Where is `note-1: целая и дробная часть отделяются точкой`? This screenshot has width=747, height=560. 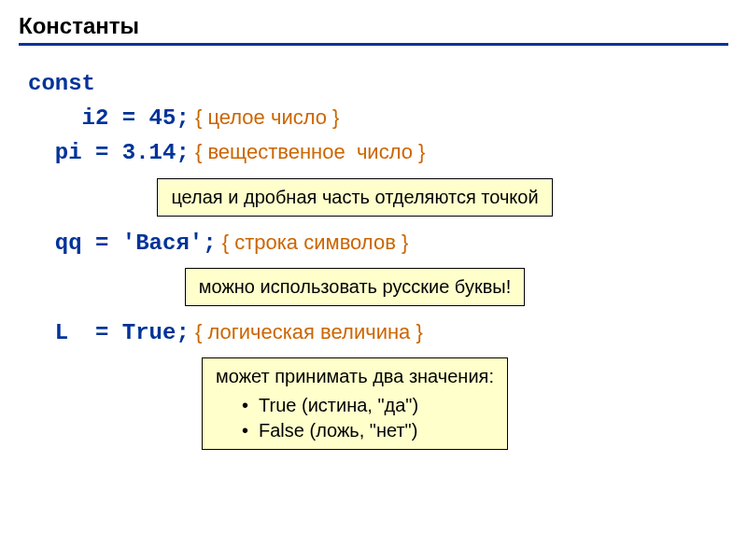
note-1: целая и дробная часть отделяются точкой is located at coordinates (355, 198).